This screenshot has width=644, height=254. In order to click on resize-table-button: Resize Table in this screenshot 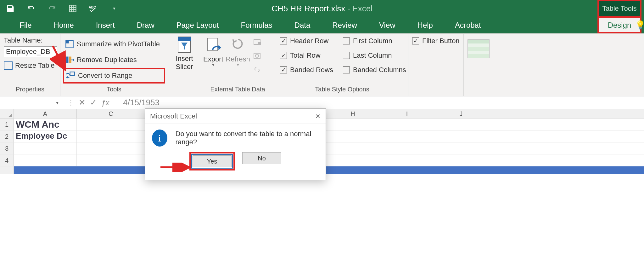, I will do `click(30, 66)`.